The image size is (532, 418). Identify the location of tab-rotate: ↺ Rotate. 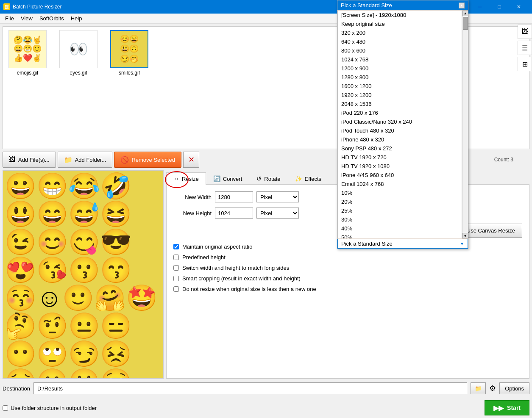
(268, 179).